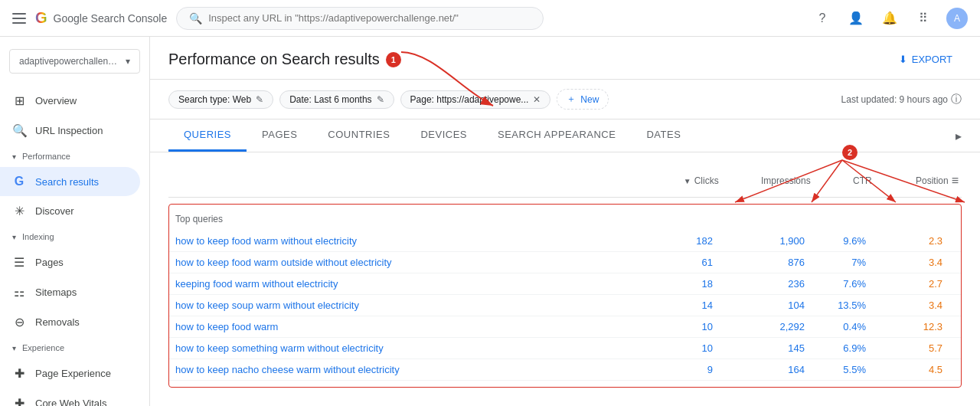 The image size is (980, 406). What do you see at coordinates (19, 18) in the screenshot?
I see `hamburger-menu` at bounding box center [19, 18].